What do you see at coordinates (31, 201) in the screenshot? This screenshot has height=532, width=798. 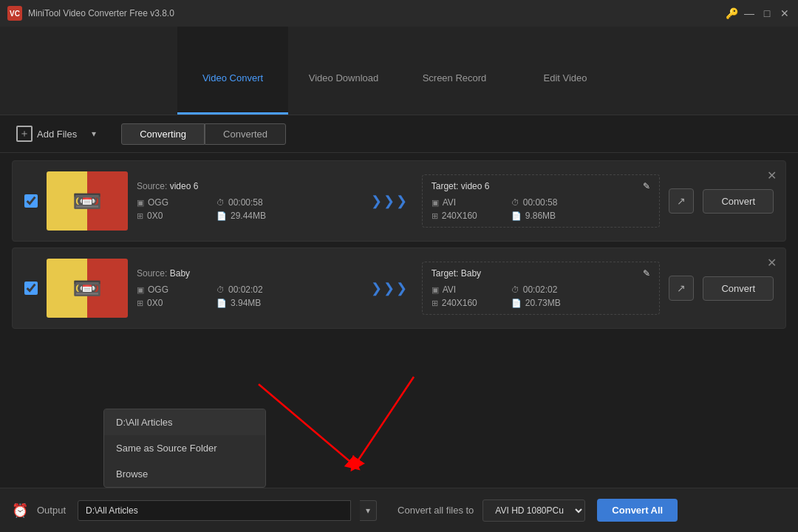 I see `file-1-checkbox` at bounding box center [31, 201].